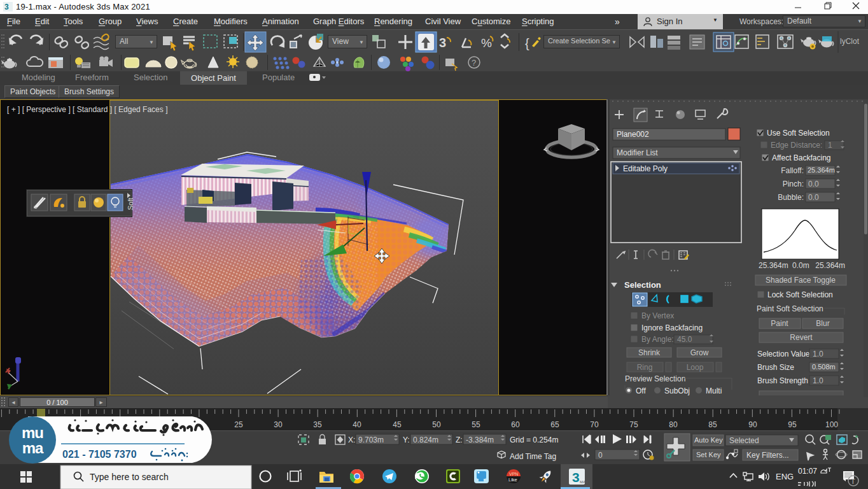  Describe the element at coordinates (830, 145) in the screenshot. I see `svg-text: 1` at that location.